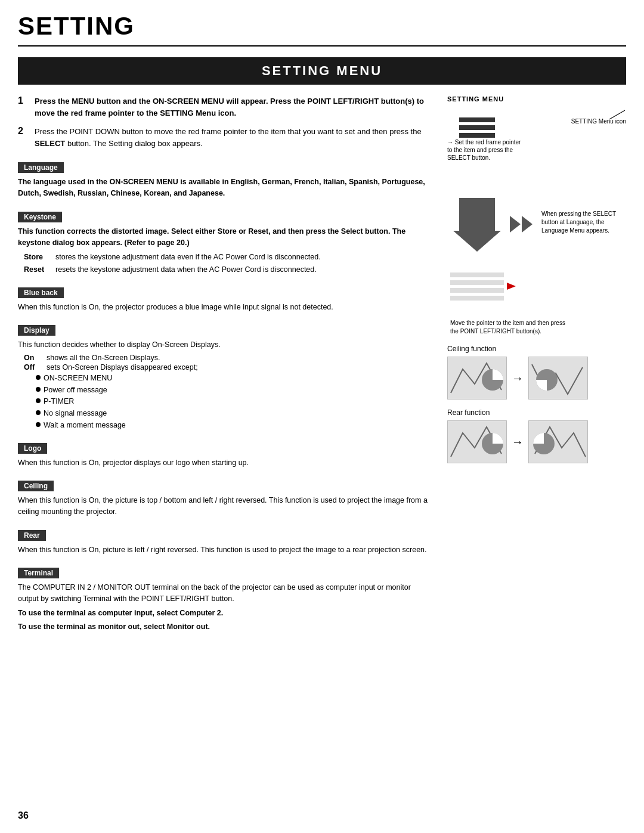  What do you see at coordinates (224, 107) in the screenshot?
I see `step-1: 1 Press the MENU button and the ON-SCREE…` at bounding box center [224, 107].